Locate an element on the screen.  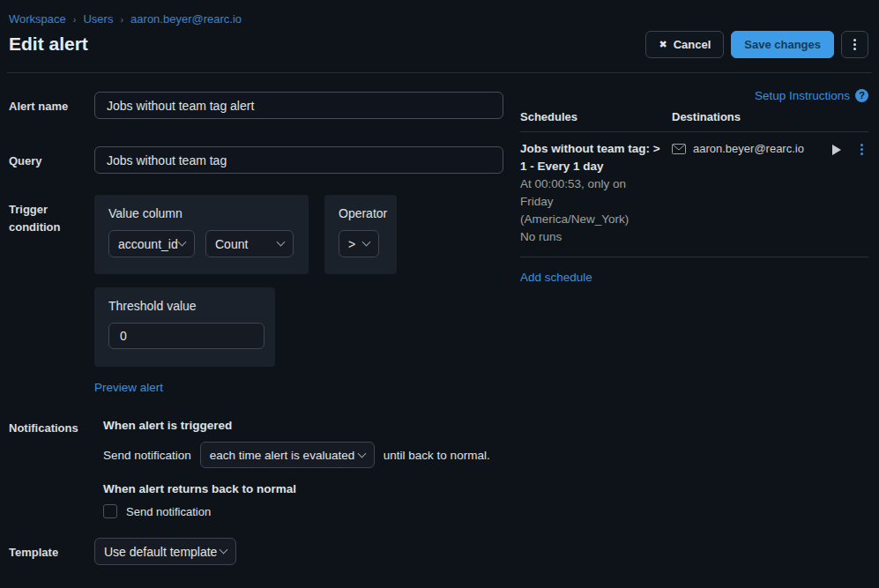
schedules-column-header: Schedules is located at coordinates (596, 116).